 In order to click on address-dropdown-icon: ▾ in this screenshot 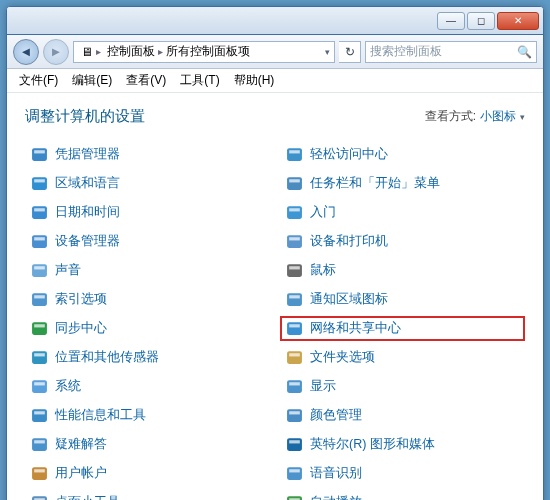, I will do `click(328, 52)`.